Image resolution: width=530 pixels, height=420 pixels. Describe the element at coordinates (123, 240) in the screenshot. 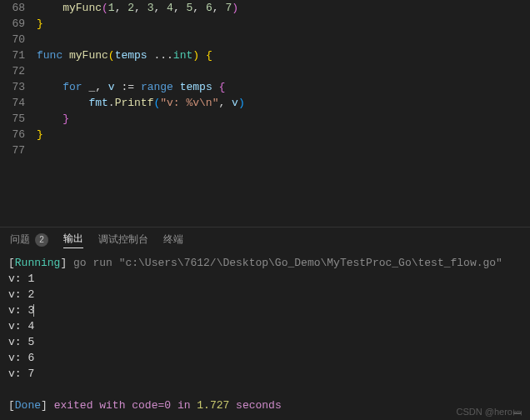

I see `panel-tab-调试控制台: 调试控制台` at that location.